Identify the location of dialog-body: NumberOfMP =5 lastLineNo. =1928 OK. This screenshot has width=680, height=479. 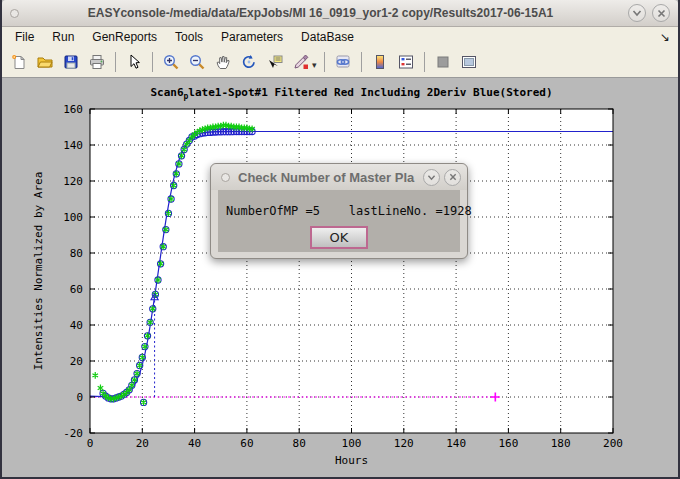
(339, 221).